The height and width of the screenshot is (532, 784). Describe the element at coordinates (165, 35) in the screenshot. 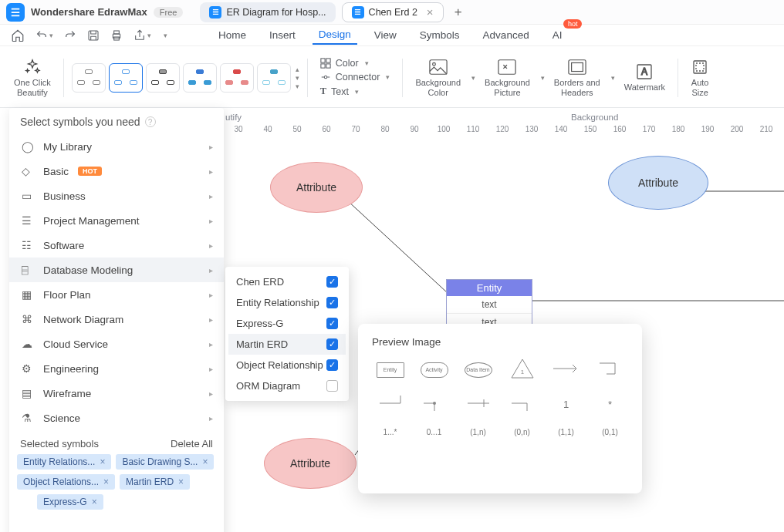

I see `more-icon: ▾` at that location.